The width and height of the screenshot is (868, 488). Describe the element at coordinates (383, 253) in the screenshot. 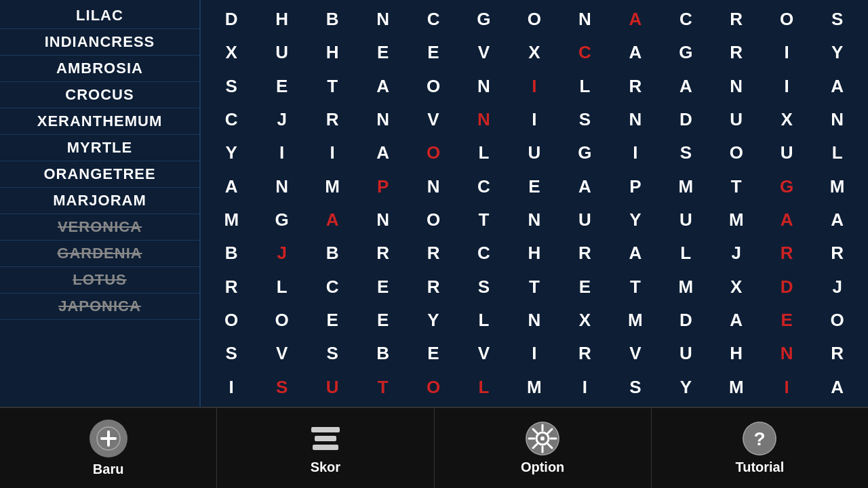

I see `grid-cell-7-3: R` at that location.